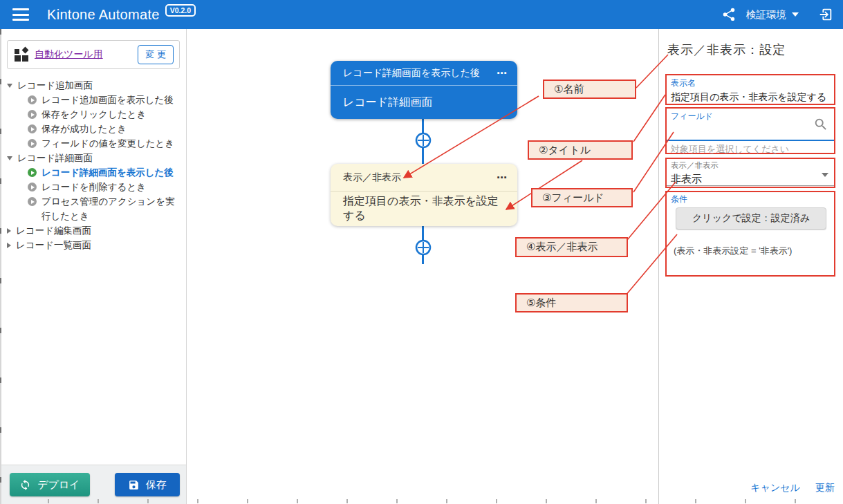 The image size is (843, 504). I want to click on tree-item: レコードを削除するとき, so click(94, 187).